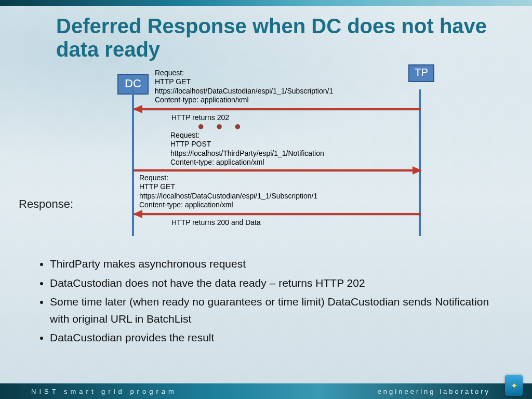  I want to click on footer-bar: NIST smart grid program engineering labo…, so click(266, 391).